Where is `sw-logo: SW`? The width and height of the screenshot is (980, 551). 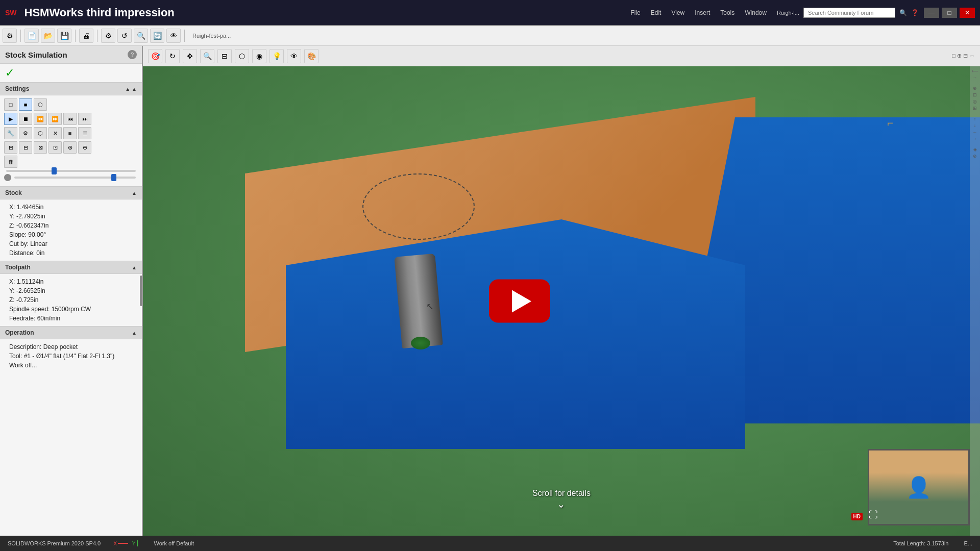 sw-logo: SW is located at coordinates (11, 13).